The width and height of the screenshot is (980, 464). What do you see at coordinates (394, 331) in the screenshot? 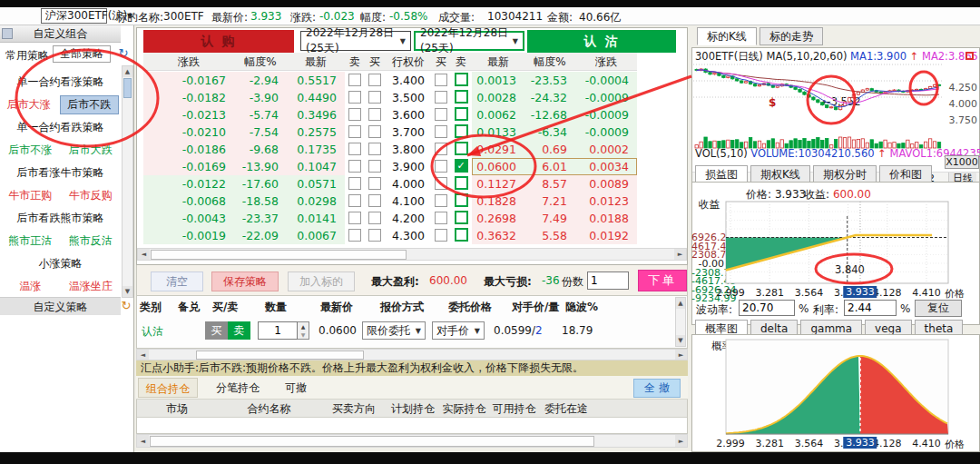
I see `quote-mode-select: 限价委托 ▼` at bounding box center [394, 331].